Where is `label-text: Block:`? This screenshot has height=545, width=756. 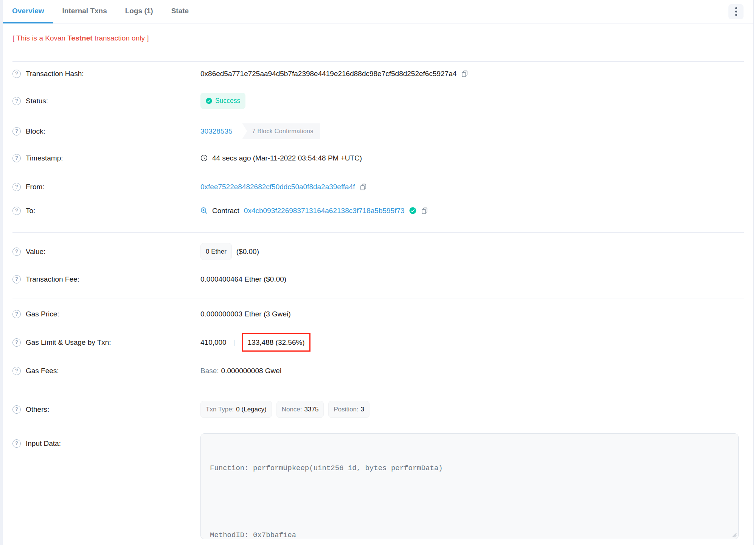
label-text: Block: is located at coordinates (36, 131).